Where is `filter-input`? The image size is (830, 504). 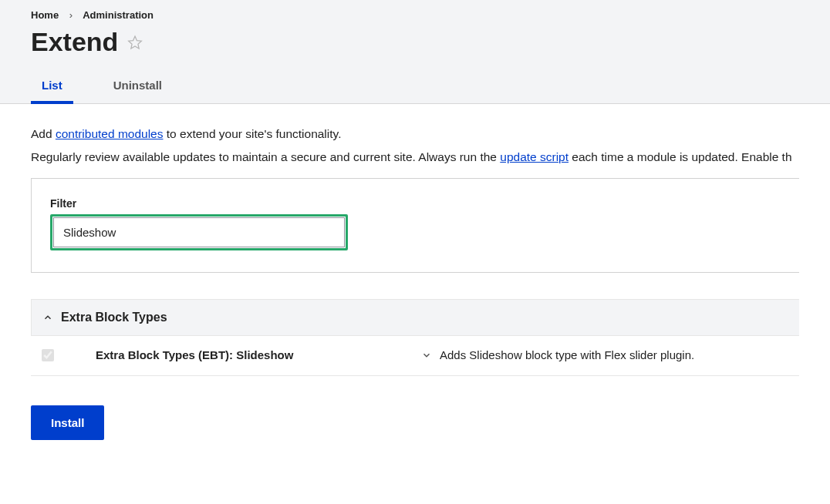
filter-input is located at coordinates (199, 233).